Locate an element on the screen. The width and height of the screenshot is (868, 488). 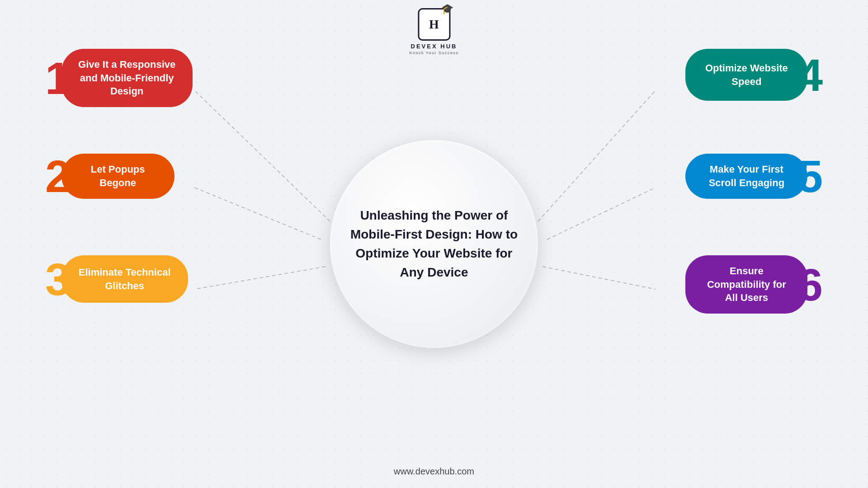
item-2-number: 2 is located at coordinates (58, 176).